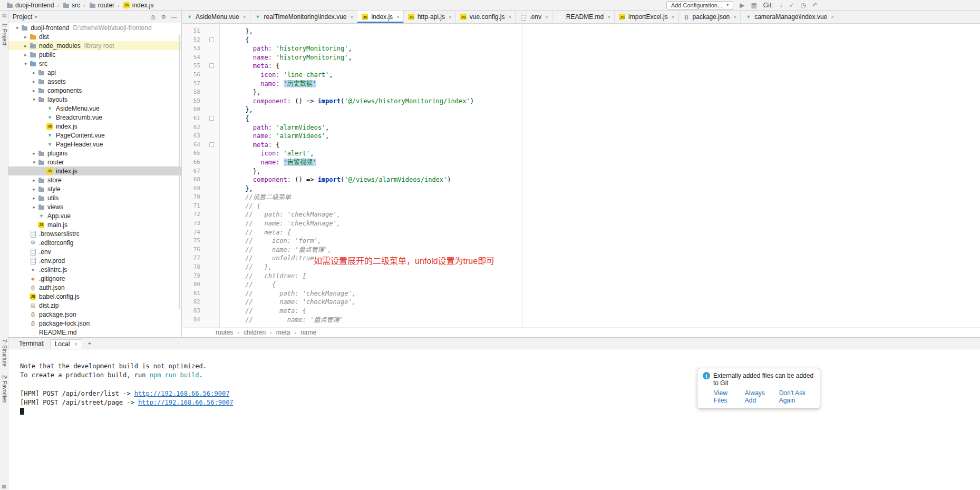 The image size is (980, 490). What do you see at coordinates (95, 63) in the screenshot?
I see `tree-item-src: ▾src` at bounding box center [95, 63].